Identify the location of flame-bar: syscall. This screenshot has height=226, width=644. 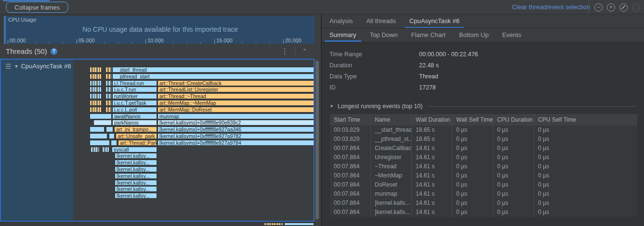
(134, 150).